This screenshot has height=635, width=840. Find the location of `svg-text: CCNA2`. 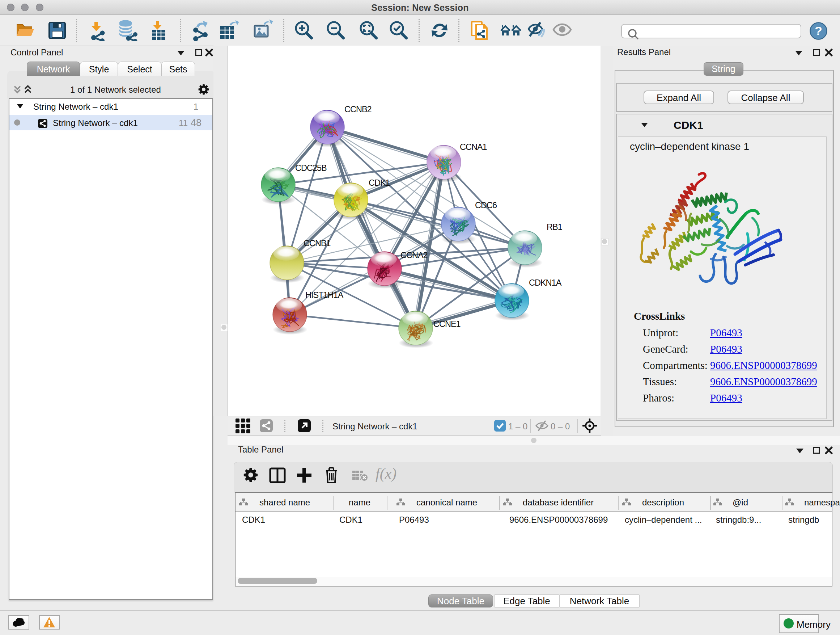

svg-text: CCNA2 is located at coordinates (414, 255).